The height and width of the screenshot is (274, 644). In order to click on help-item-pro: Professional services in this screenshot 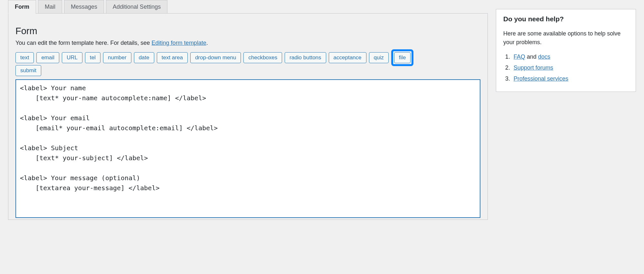, I will do `click(570, 79)`.